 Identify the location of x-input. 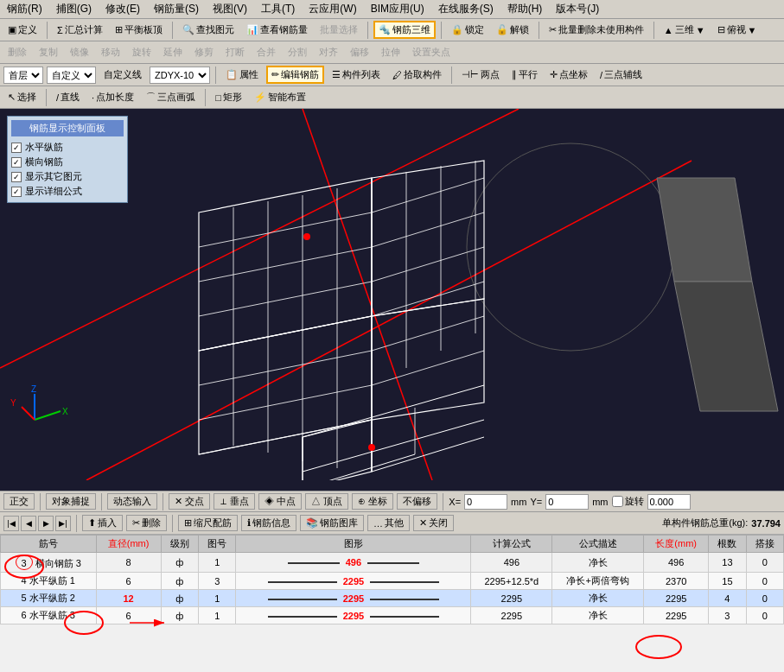
(486, 502).